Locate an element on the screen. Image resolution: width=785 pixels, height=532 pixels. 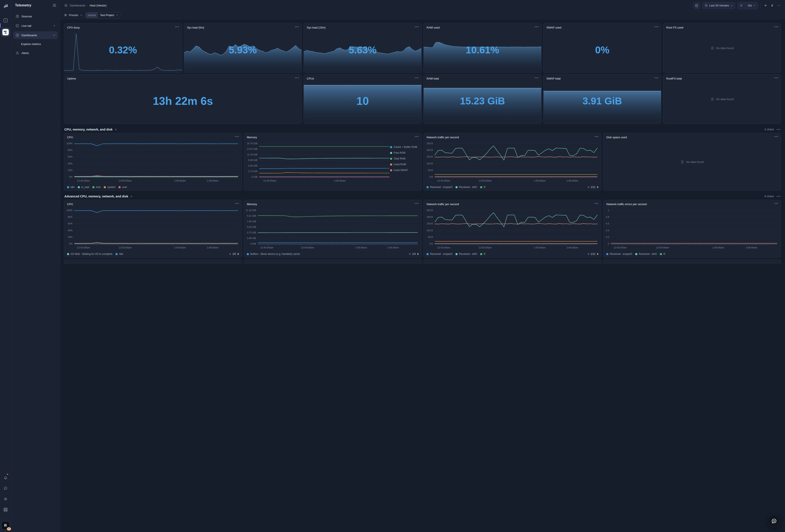
legend-label: Idle is located at coordinates (121, 254).